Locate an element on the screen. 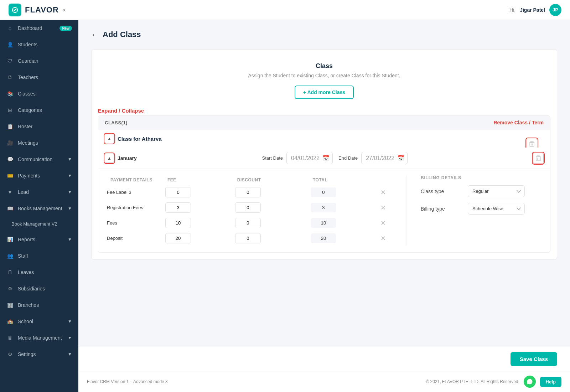 This screenshot has height=392, width=570. sidebar-item-roster: 📋 Roster is located at coordinates (39, 127).